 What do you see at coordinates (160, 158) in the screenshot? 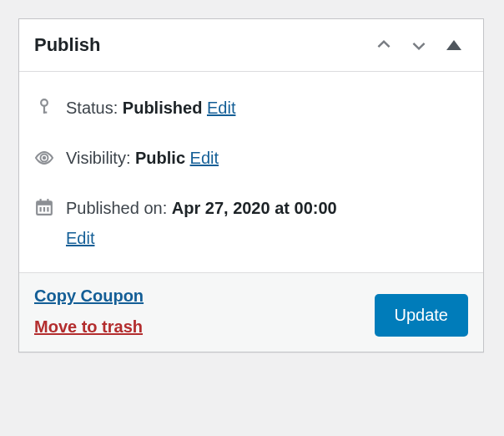
I see `visibility-value: Public` at bounding box center [160, 158].